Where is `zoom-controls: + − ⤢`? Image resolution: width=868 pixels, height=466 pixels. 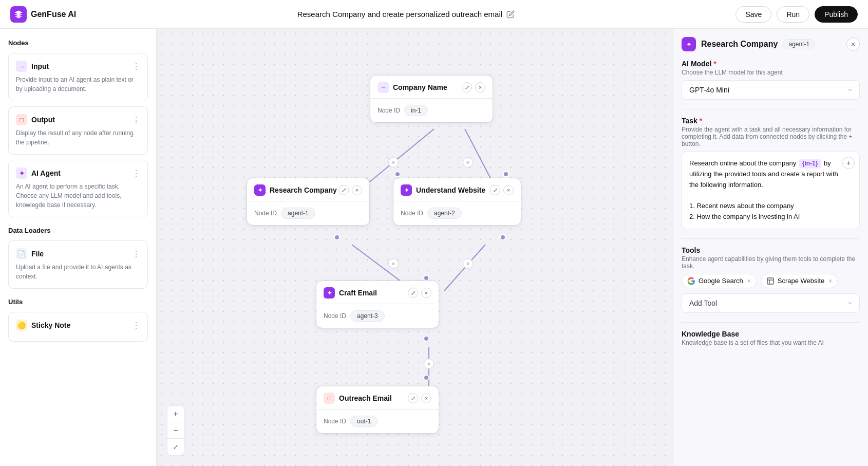
zoom-controls: + − ⤢ is located at coordinates (176, 431).